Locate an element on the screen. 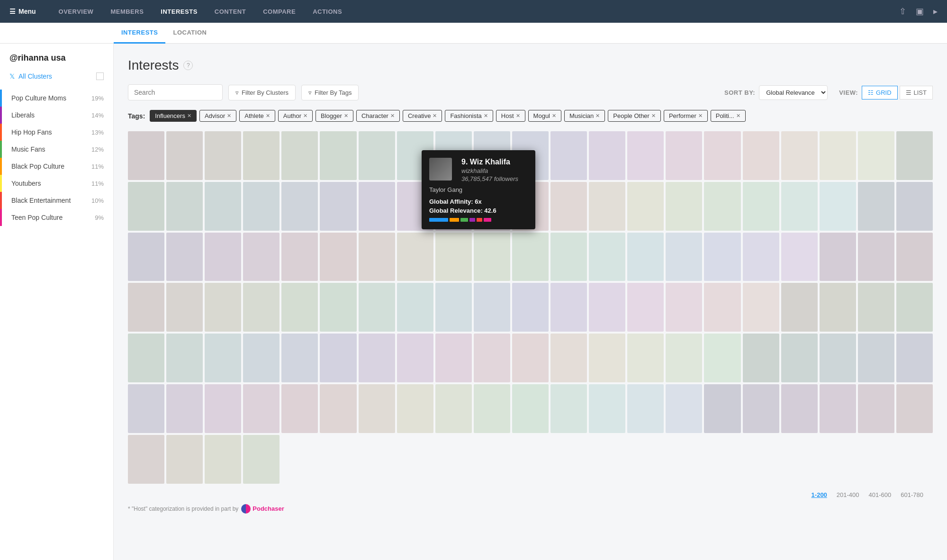 Image resolution: width=947 pixels, height=560 pixels. camera-icon: ▣ is located at coordinates (920, 11).